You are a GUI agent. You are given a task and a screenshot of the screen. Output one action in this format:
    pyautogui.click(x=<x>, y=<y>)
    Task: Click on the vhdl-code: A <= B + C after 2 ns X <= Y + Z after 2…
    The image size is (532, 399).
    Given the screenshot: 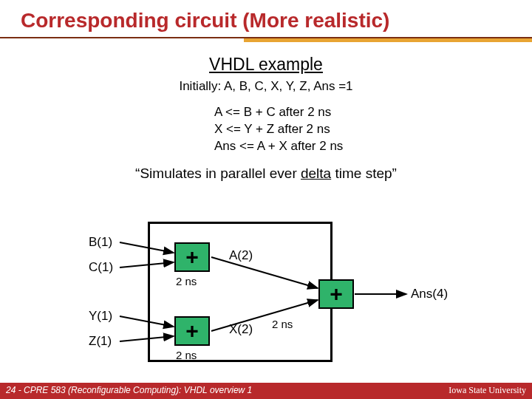 What is the action you would take?
    pyautogui.click(x=325, y=130)
    